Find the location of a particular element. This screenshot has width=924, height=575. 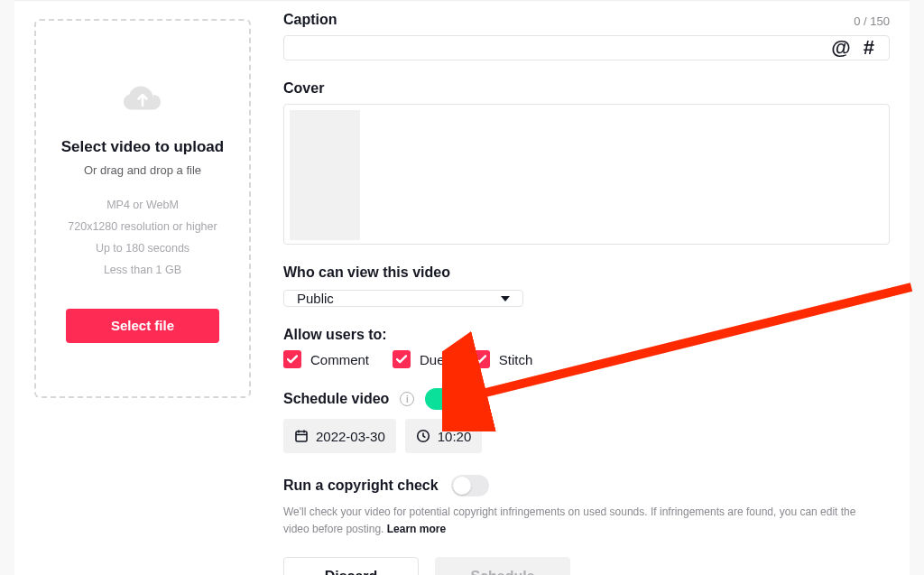

schedule-button: Schedule is located at coordinates (503, 566).